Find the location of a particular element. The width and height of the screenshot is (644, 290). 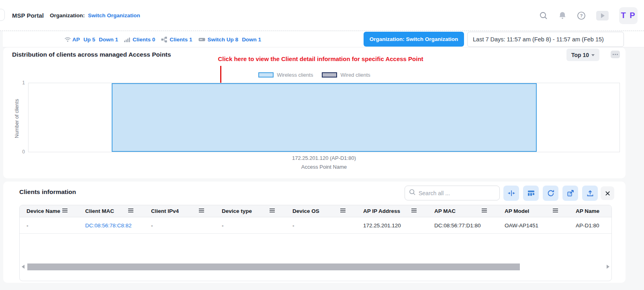

wifi-icon is located at coordinates (67, 39).